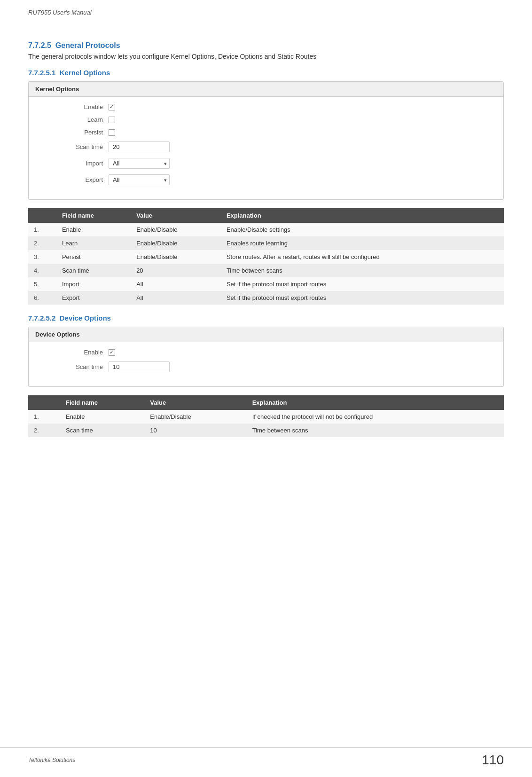  What do you see at coordinates (266, 257) in the screenshot?
I see `kernel-options-table: Field name Value Explanation 1. Enable E…` at bounding box center [266, 257].